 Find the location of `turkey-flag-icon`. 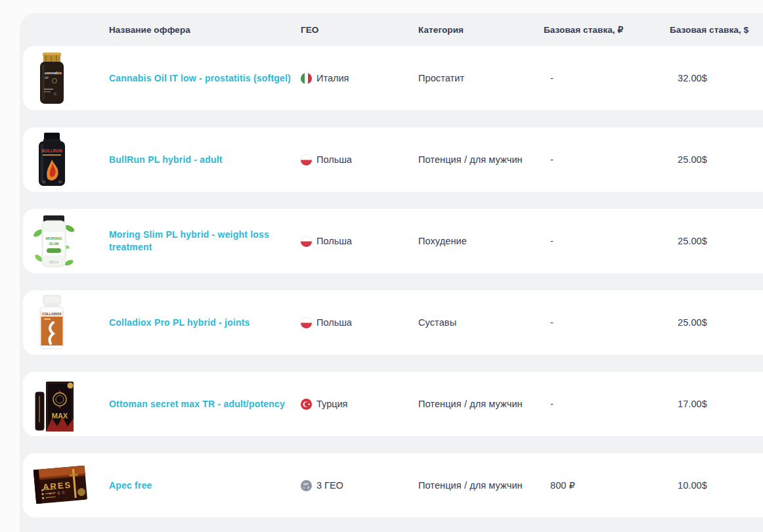

turkey-flag-icon is located at coordinates (306, 405).